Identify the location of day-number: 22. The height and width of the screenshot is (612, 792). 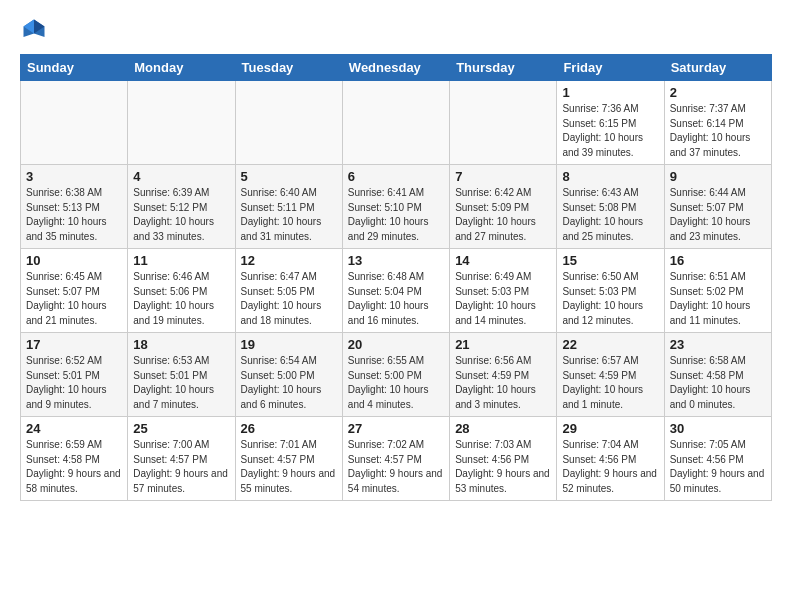
(610, 344).